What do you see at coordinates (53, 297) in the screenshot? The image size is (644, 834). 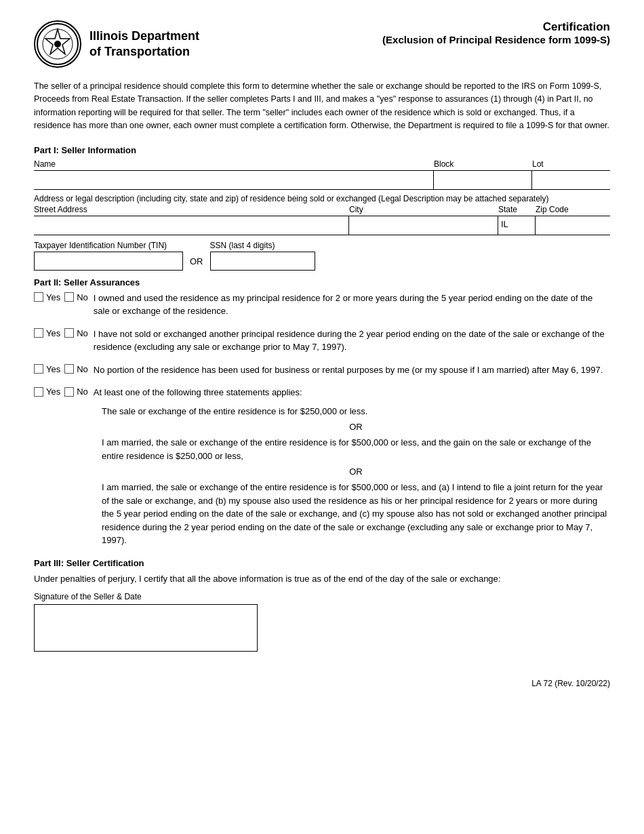 I see `assurance-1-yes-label: Yes` at bounding box center [53, 297].